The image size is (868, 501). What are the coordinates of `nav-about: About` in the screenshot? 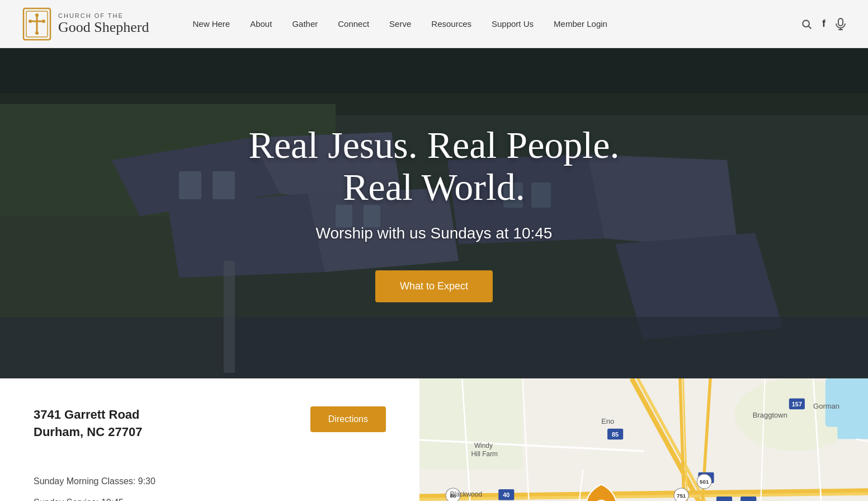 It's located at (261, 24).